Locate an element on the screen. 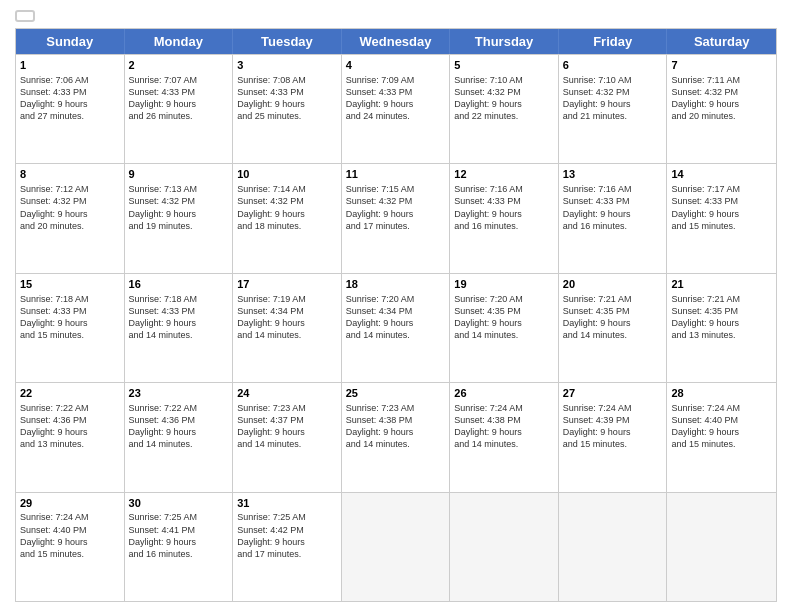 The height and width of the screenshot is (612, 792). cell-line: Sunrise: 7:11 AM is located at coordinates (722, 80).